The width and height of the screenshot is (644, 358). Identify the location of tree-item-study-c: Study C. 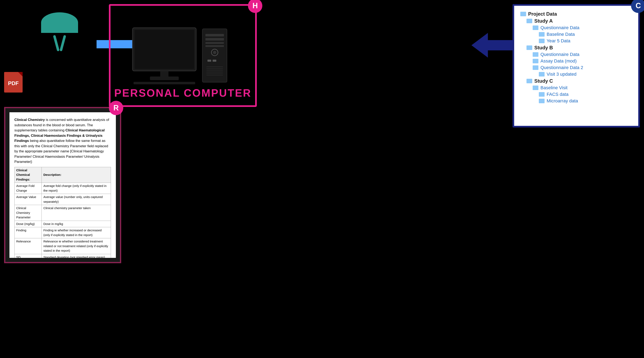
(580, 81).